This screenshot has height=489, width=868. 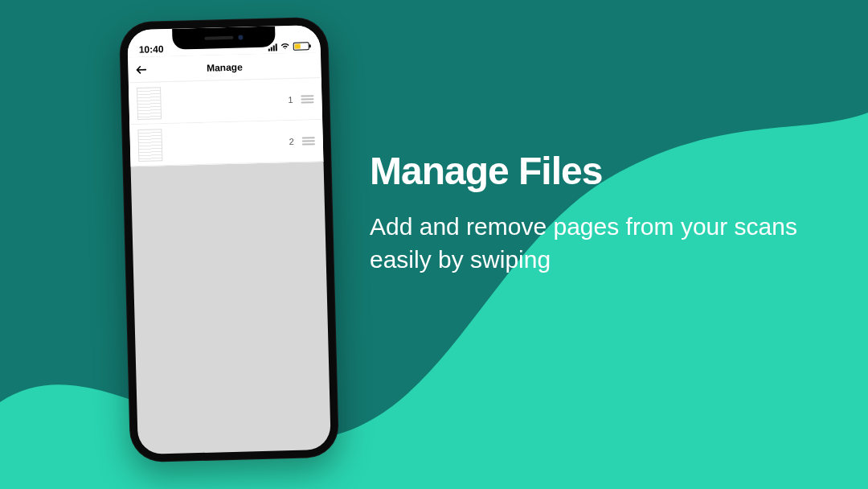 What do you see at coordinates (301, 47) in the screenshot?
I see `battery-icon` at bounding box center [301, 47].